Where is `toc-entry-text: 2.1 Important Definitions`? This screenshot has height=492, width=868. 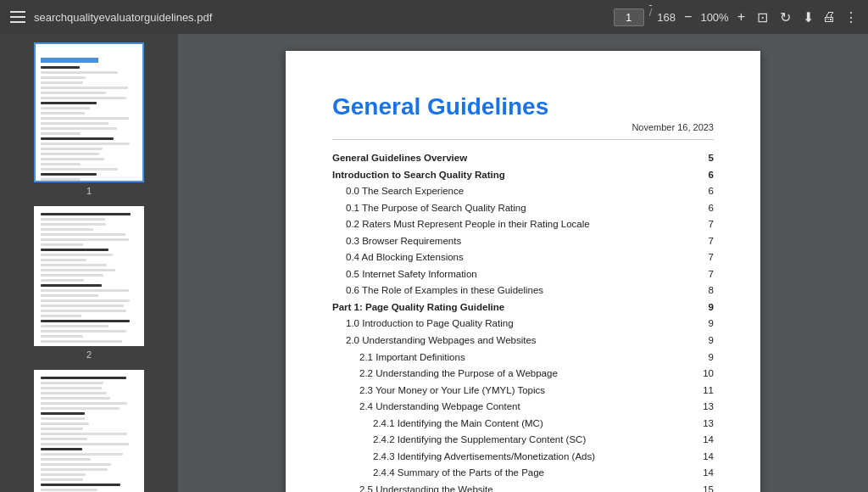
toc-entry-text: 2.1 Important Definitions is located at coordinates (528, 358).